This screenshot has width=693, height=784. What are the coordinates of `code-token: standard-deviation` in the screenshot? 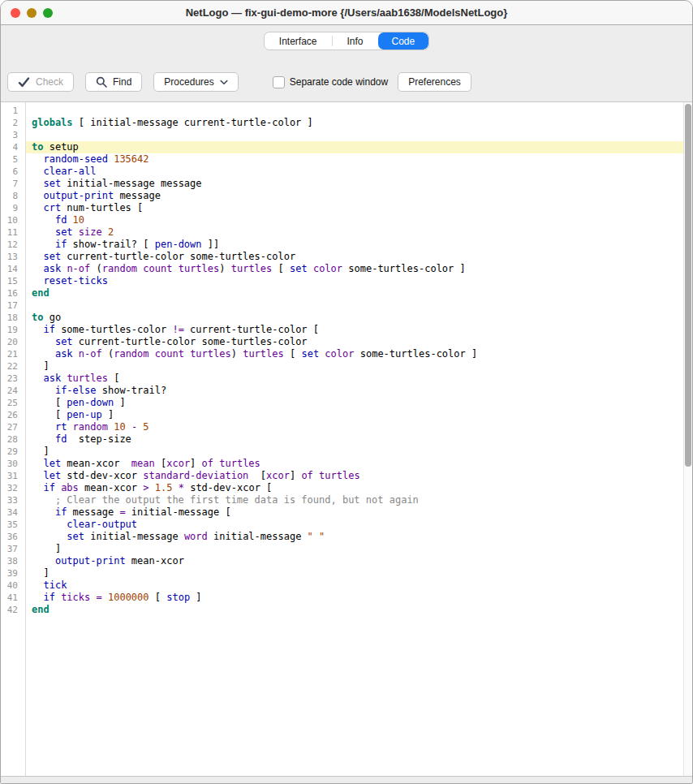 It's located at (196, 476).